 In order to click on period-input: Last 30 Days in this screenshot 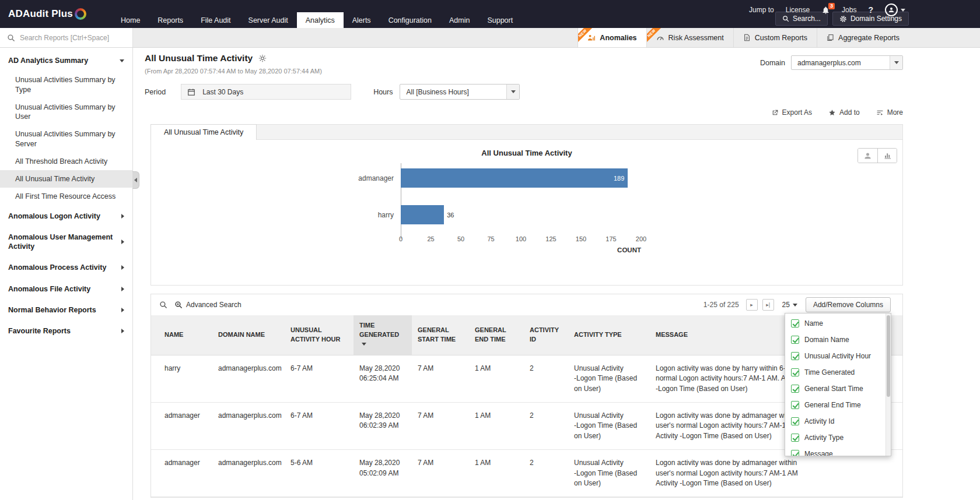, I will do `click(266, 92)`.